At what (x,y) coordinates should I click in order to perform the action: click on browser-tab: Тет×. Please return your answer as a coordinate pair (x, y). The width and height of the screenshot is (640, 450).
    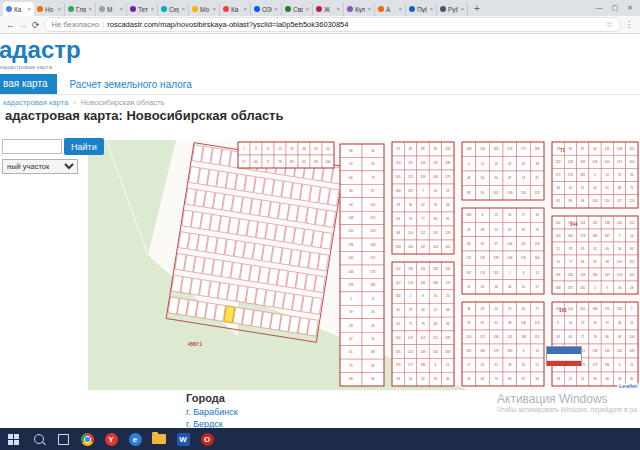
    Looking at the image, I should click on (142, 9).